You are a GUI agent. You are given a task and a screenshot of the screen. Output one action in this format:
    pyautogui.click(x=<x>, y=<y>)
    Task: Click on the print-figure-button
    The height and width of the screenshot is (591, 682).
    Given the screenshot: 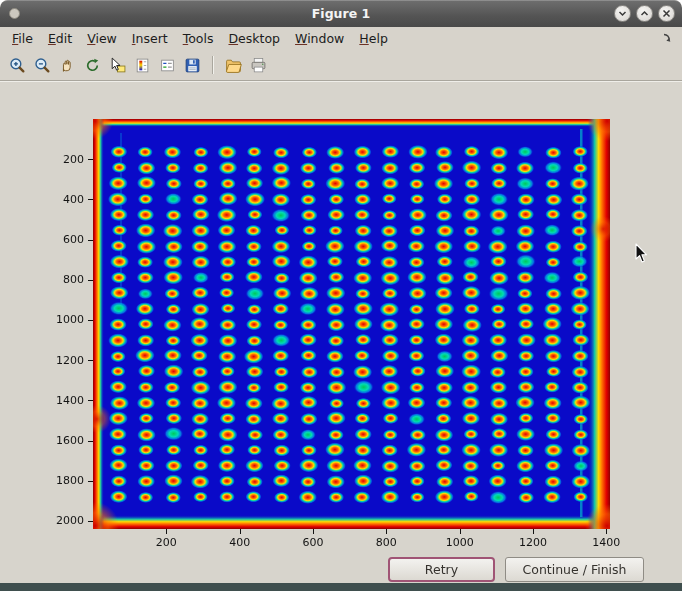 What is the action you would take?
    pyautogui.click(x=258, y=66)
    